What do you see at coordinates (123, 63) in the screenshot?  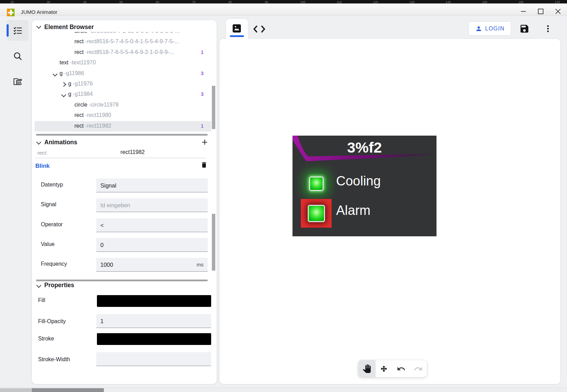 I see `tree-row: text -text11970` at bounding box center [123, 63].